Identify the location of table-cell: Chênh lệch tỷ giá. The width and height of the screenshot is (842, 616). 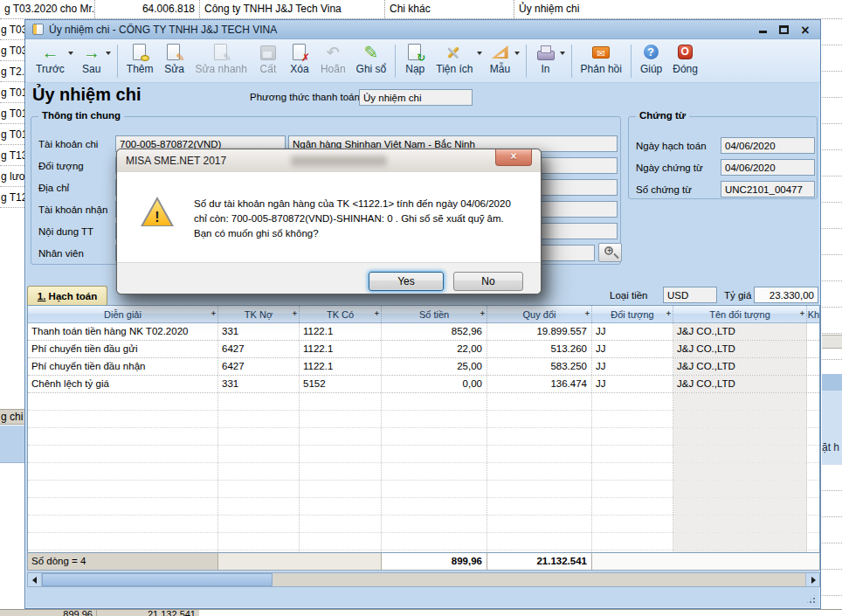
(123, 384).